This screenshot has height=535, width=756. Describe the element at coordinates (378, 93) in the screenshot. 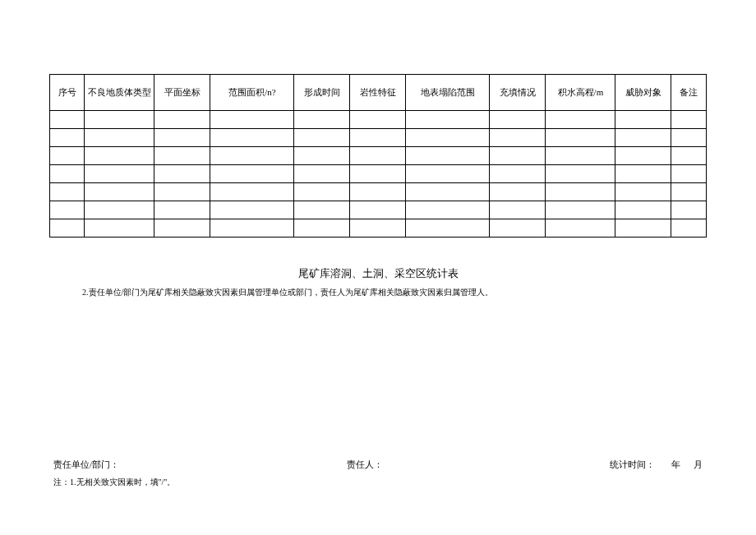

I see `table-header-row: 序号 不良地质体类型 平面坐标 范围面积/n? 形成时间 岩性特征 地表塌陷范围…` at that location.